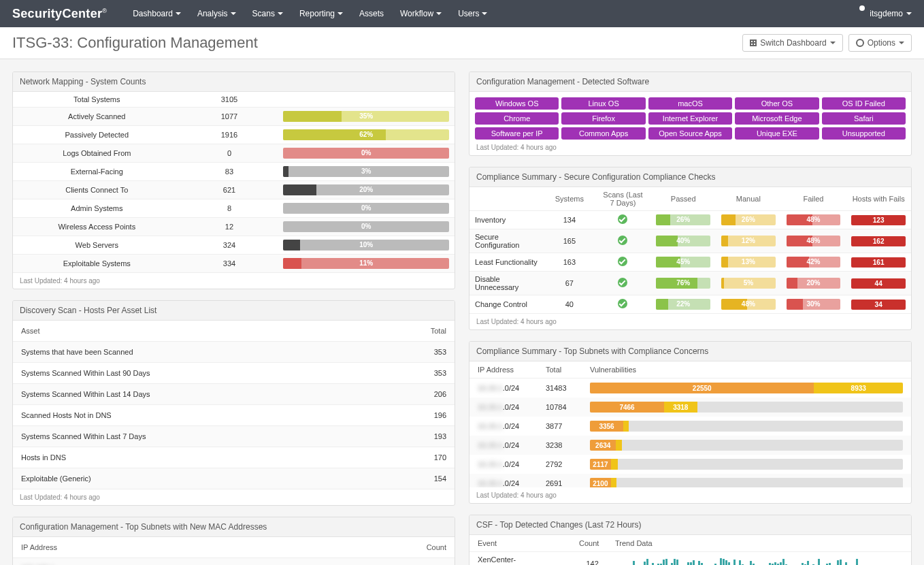 Image resolution: width=924 pixels, height=565 pixels. What do you see at coordinates (31, 331) in the screenshot?
I see `col-asset: Asset` at bounding box center [31, 331].